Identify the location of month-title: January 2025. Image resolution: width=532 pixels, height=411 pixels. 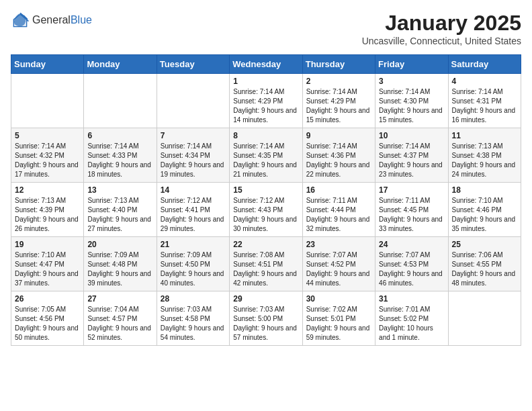
(442, 23).